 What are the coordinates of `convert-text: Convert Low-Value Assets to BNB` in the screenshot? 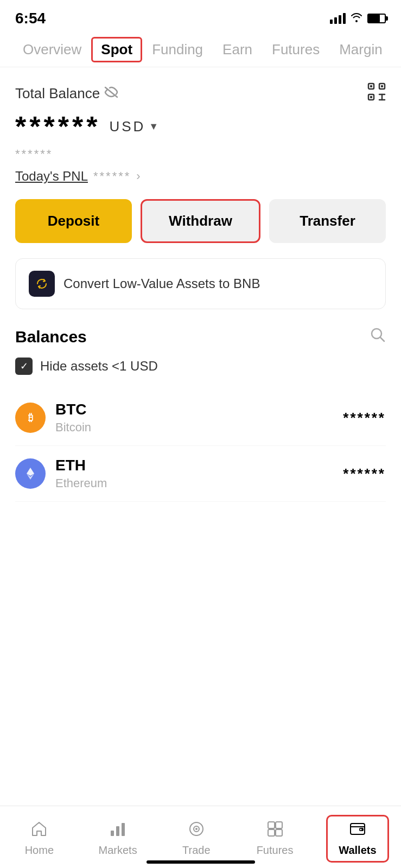 It's located at (162, 284).